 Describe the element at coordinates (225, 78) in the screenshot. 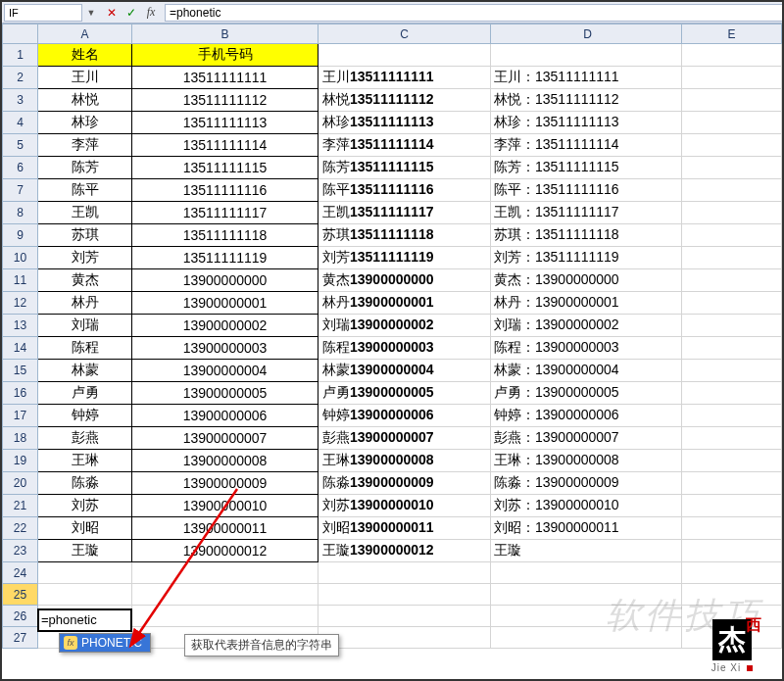

I see `cell: 13511111111` at that location.